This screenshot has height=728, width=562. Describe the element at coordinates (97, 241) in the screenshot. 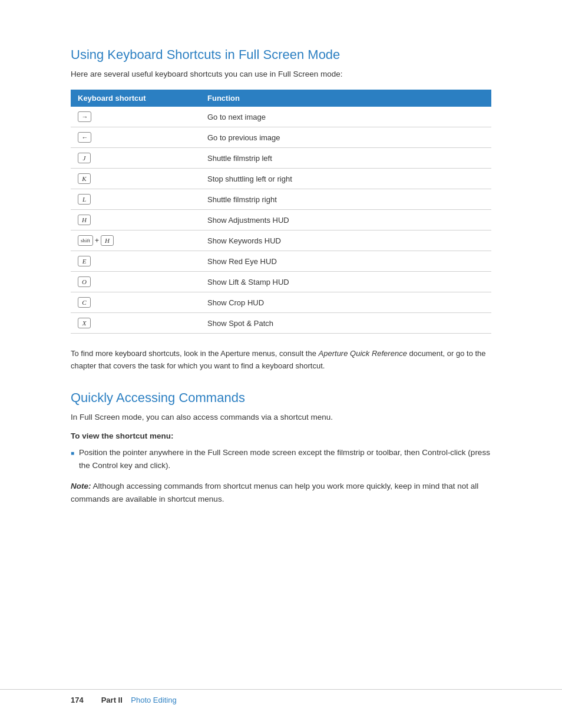

I see `plus-sign: +` at that location.